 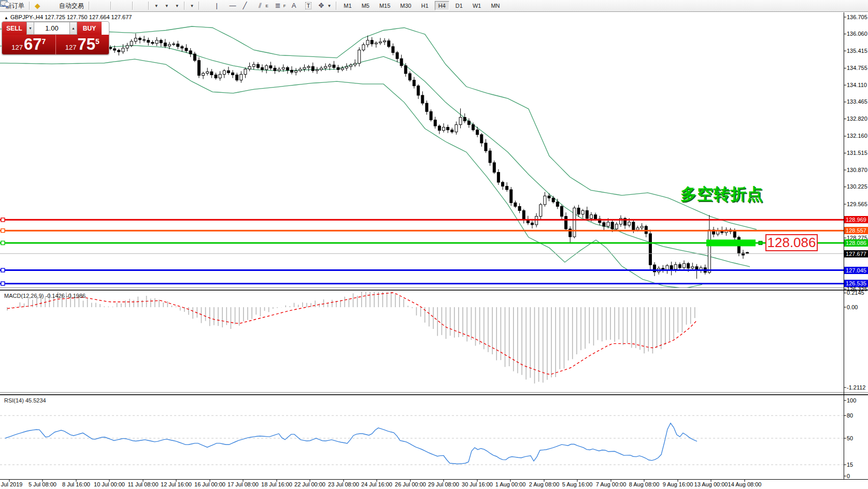 I want to click on price-tag: 128.086, so click(x=856, y=243).